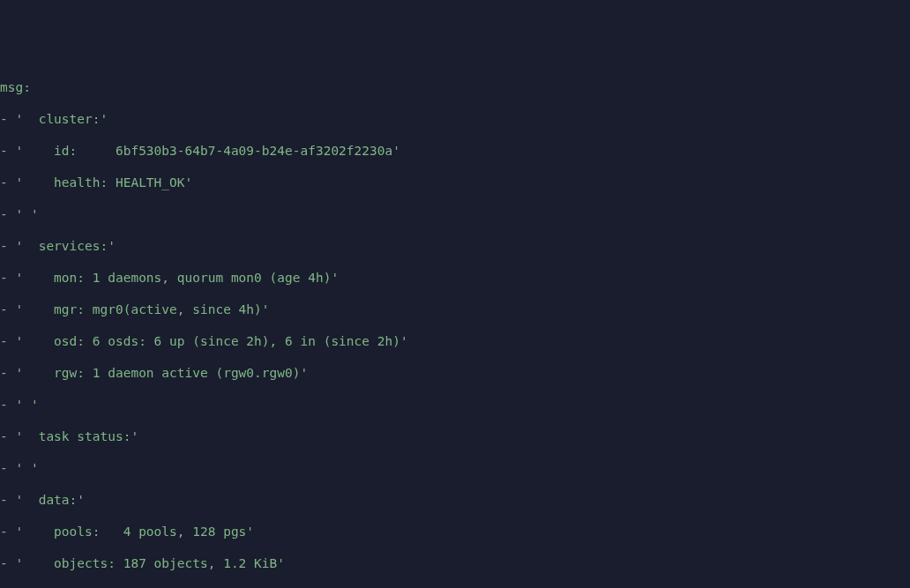 Image resolution: width=910 pixels, height=588 pixels. Describe the element at coordinates (455, 151) in the screenshot. I see `msg-line: - ' id: 6bf530b3-64b7-4a09-b24e-af3202f2…` at that location.